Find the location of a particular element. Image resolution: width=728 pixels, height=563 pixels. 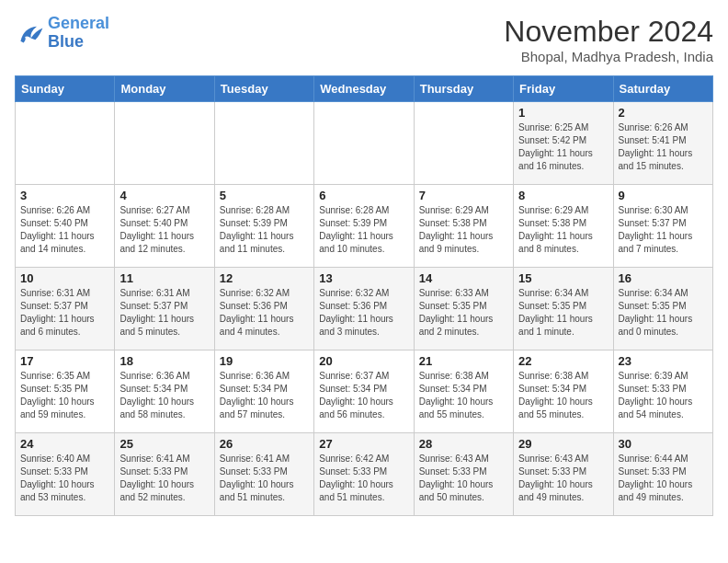

day-number: 23 is located at coordinates (664, 361).